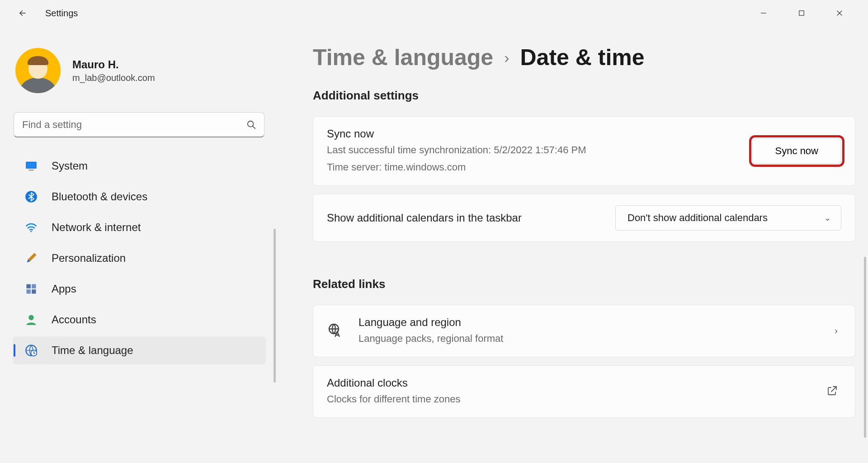  What do you see at coordinates (403, 57) in the screenshot?
I see `breadcrumb-parent: Time & language` at bounding box center [403, 57].